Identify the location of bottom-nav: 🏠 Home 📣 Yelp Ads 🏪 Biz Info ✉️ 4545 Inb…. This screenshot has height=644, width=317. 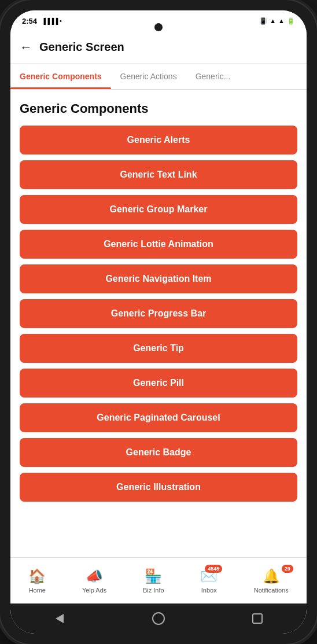
(158, 580).